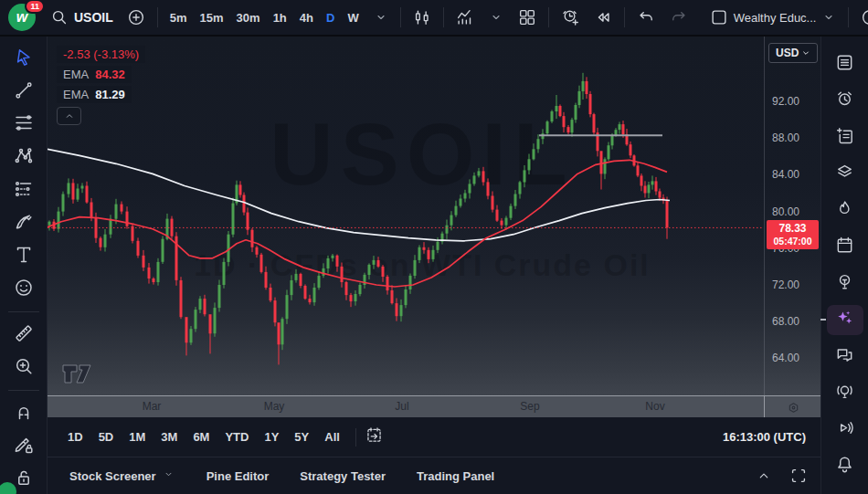 The image size is (868, 494). Describe the element at coordinates (845, 466) in the screenshot. I see `rail-item-notifications` at that location.